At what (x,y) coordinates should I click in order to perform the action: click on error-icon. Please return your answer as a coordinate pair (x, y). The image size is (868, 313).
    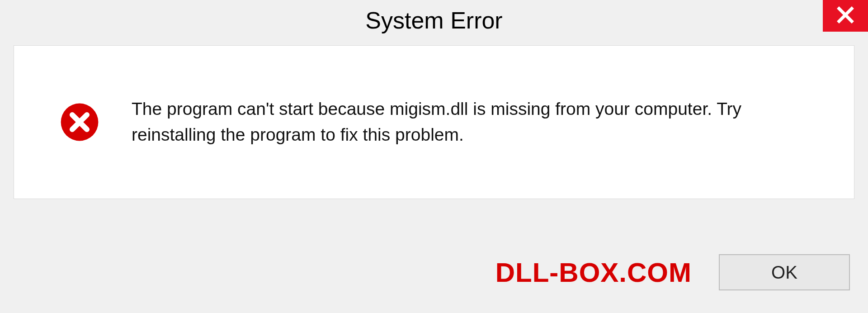
    Looking at the image, I should click on (80, 122).